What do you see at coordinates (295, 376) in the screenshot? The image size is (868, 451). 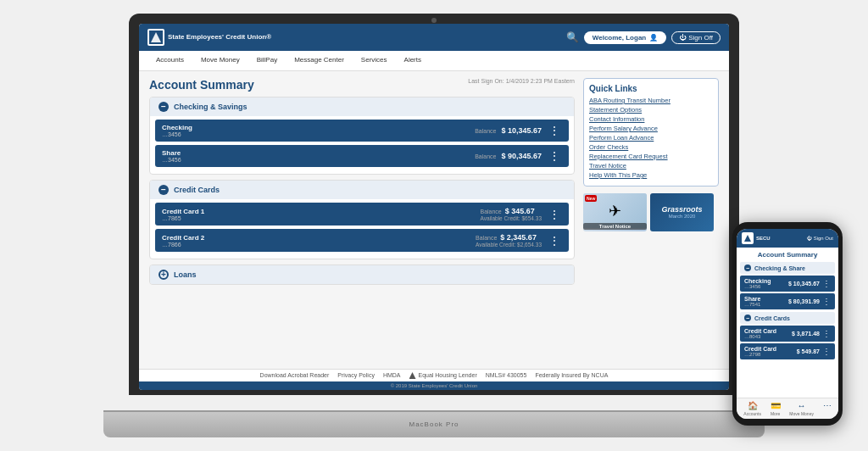 I see `footer-acrobat: Download Acrobat Reader` at bounding box center [295, 376].